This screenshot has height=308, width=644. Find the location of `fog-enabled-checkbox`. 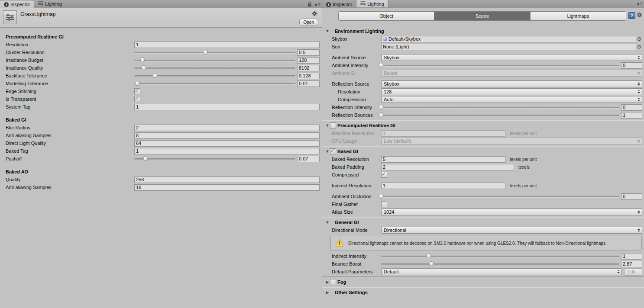

fog-enabled-checkbox is located at coordinates (333, 282).